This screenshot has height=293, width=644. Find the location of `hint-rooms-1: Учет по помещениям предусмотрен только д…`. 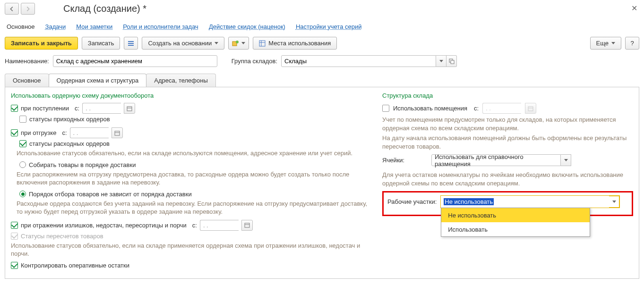

hint-rooms-1: Учет по помещениям предусмотрен только д… is located at coordinates (507, 124).